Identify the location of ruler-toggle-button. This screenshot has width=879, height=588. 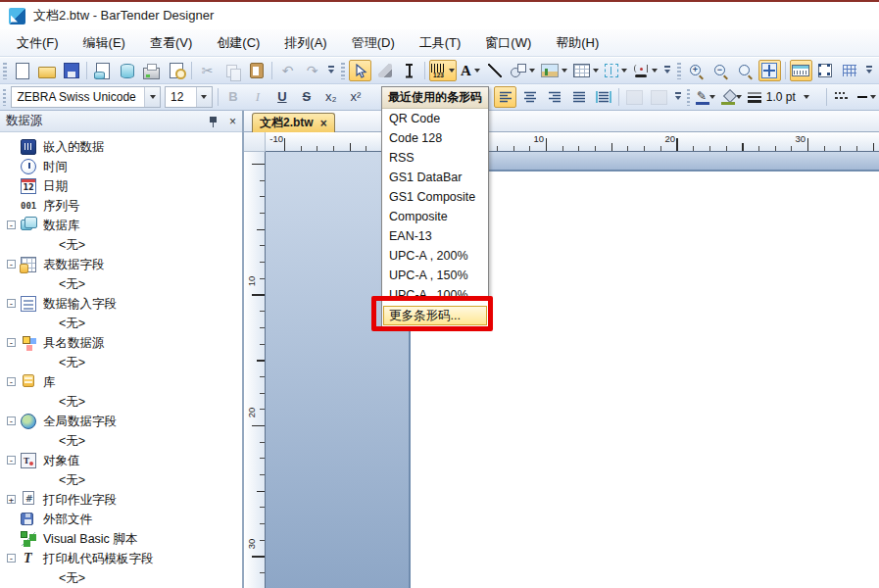
(802, 71).